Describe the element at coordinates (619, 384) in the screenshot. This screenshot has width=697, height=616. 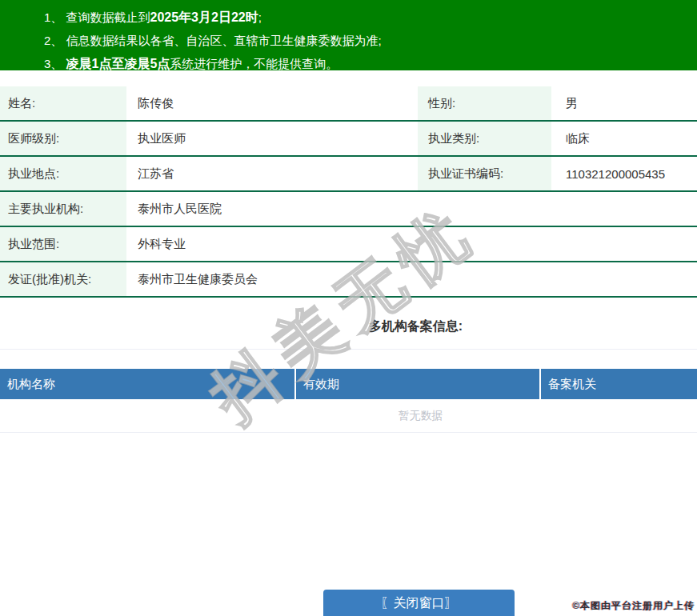
I see `column-header-record-authority: 备案机关` at that location.